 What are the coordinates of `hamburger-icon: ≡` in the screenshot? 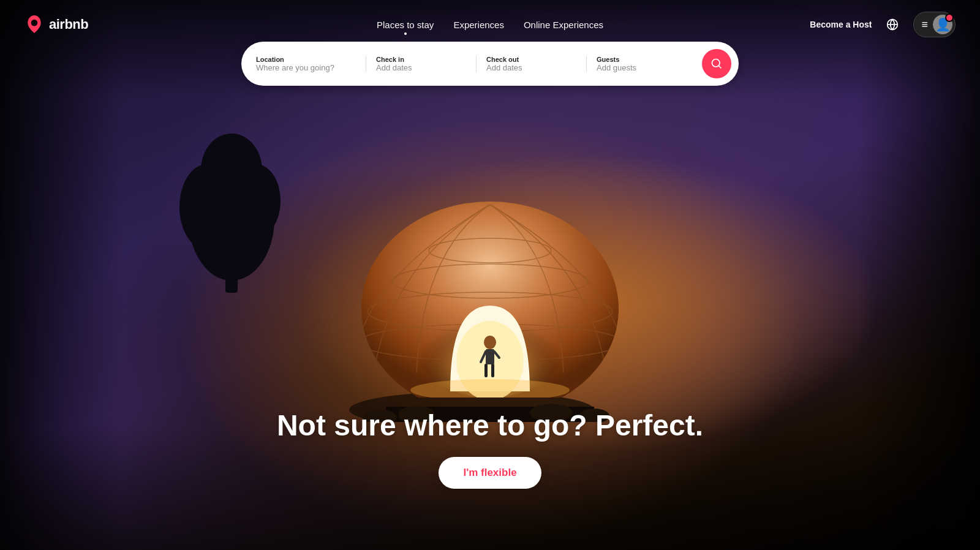 It's located at (925, 24).